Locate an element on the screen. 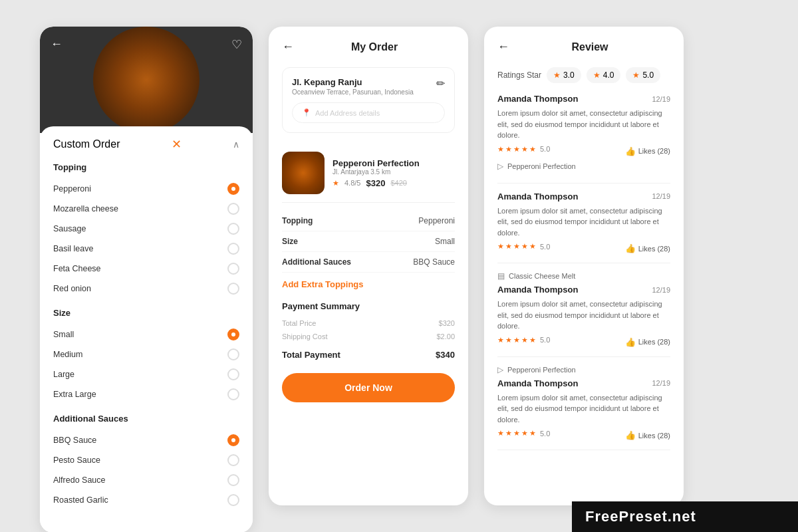  close-button: ✕ is located at coordinates (177, 144).